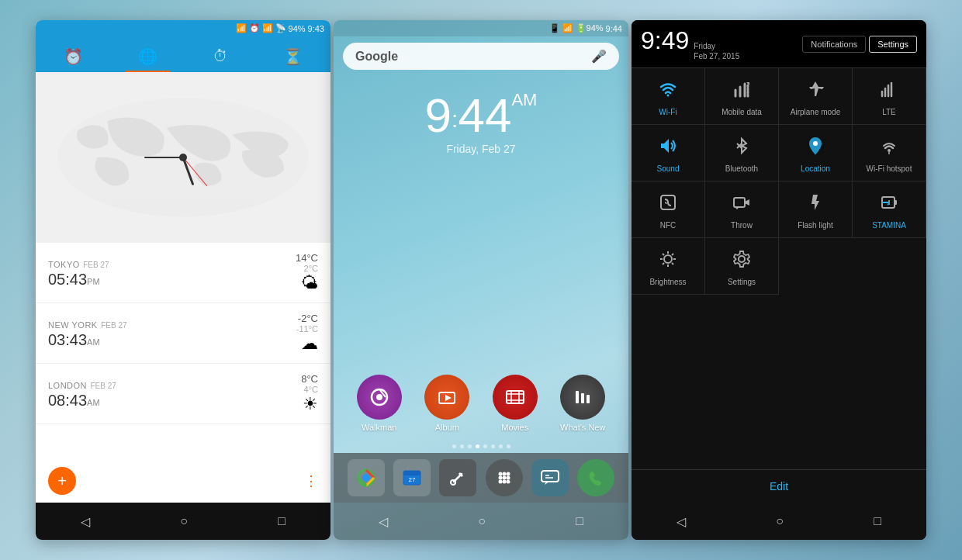  What do you see at coordinates (183, 394) in the screenshot?
I see `city-item-london: LONDON FEB 27 08:43AM 8°C 4°C ☀` at bounding box center [183, 394].